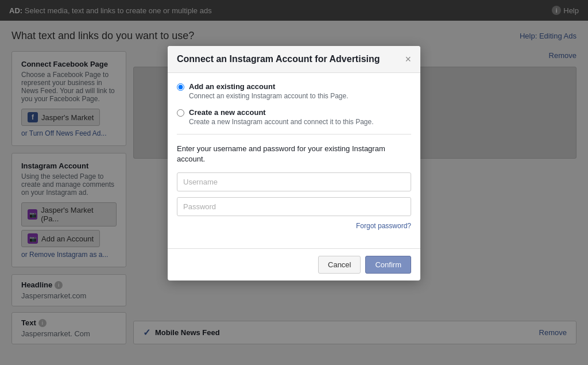 The width and height of the screenshot is (588, 365). What do you see at coordinates (294, 182) in the screenshot?
I see `username-input` at bounding box center [294, 182].